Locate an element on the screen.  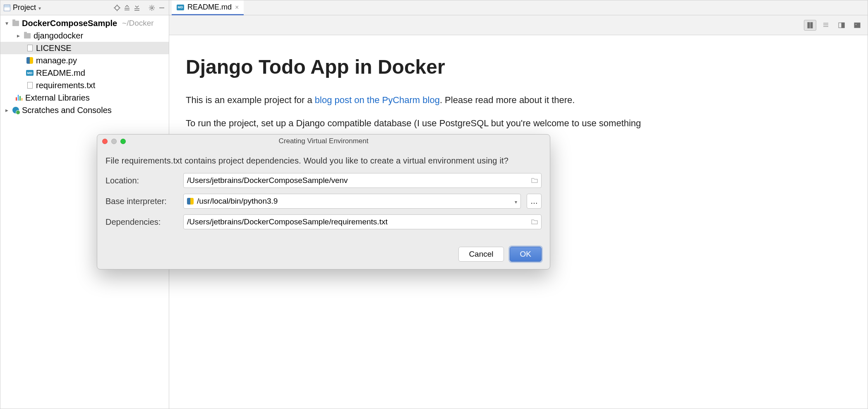
tree-root-label: DockerComposeSample is located at coordinates (70, 23).